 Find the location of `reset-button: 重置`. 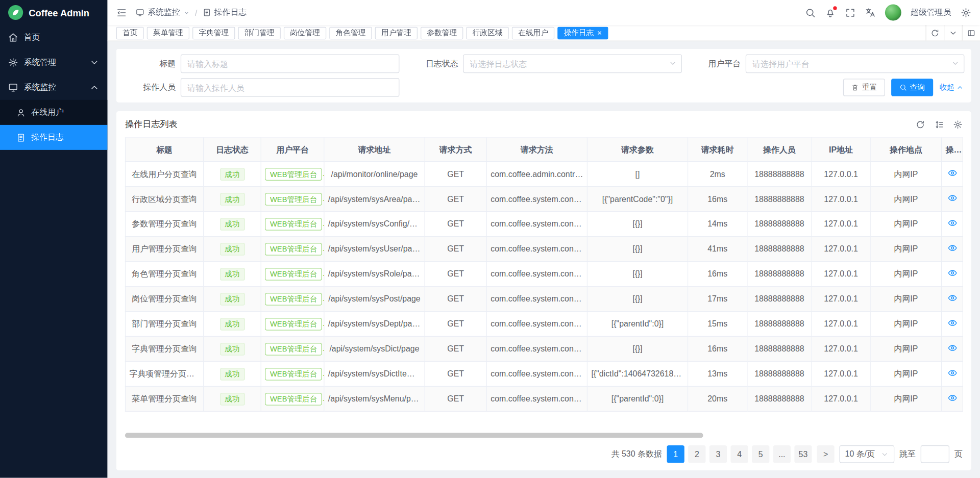

reset-button: 重置 is located at coordinates (864, 87).